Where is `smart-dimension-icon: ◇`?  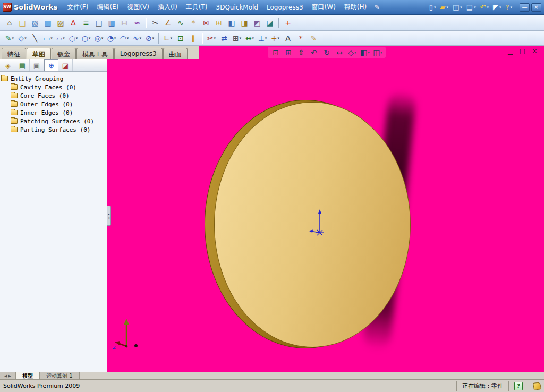 smart-dimension-icon: ◇ is located at coordinates (22, 38).